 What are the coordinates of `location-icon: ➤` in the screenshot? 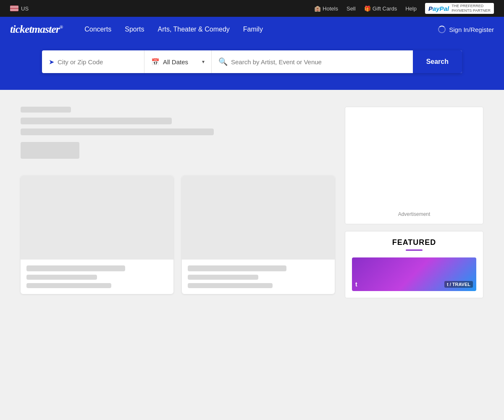 It's located at (51, 62).